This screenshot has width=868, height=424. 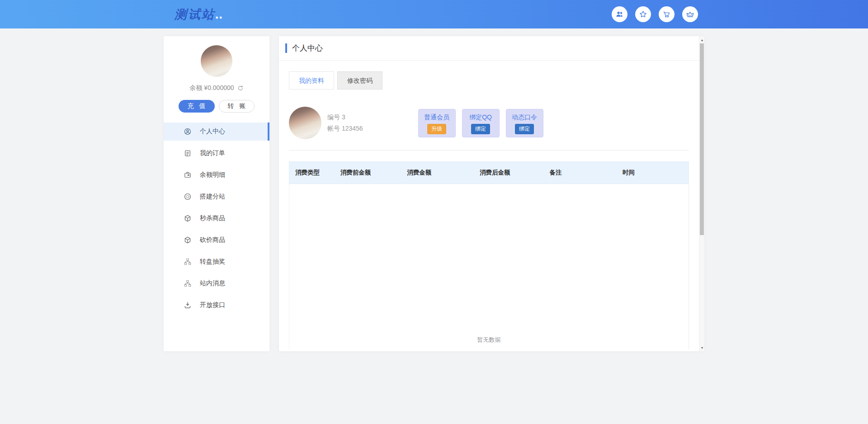 I want to click on transfer-button: 转 账, so click(x=237, y=106).